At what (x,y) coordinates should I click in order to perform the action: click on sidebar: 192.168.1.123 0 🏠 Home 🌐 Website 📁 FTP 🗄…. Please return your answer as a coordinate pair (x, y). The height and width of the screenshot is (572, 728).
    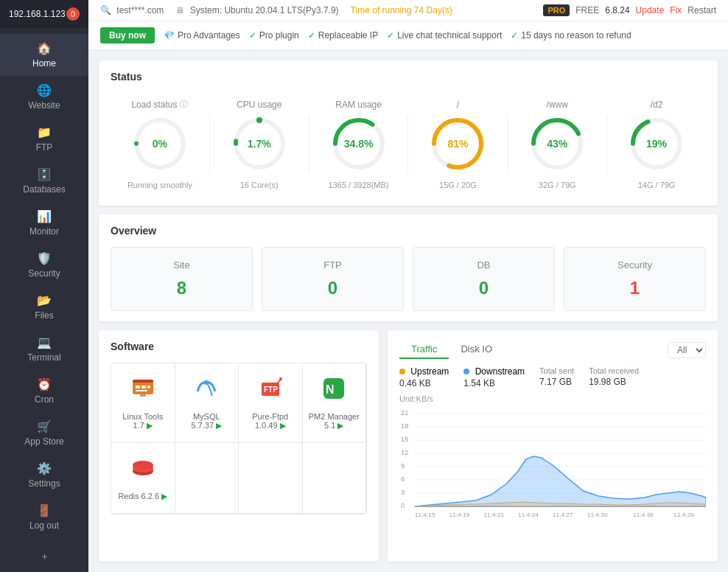
    Looking at the image, I should click on (44, 286).